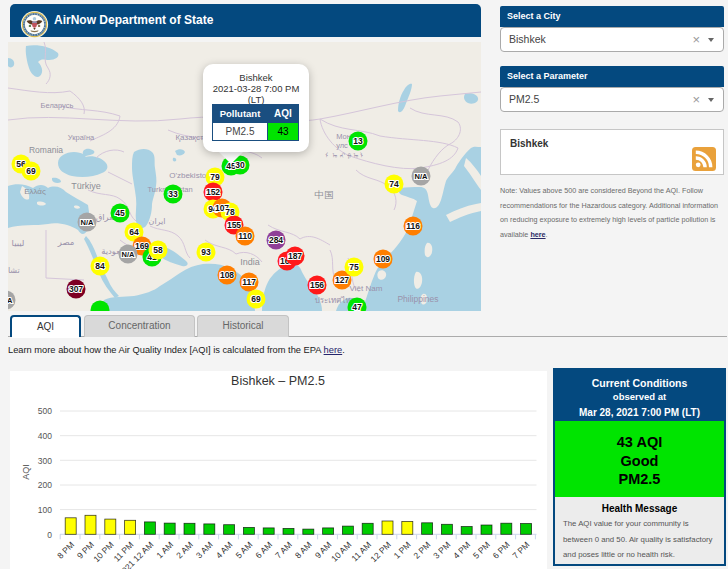 This screenshot has height=569, width=728. Describe the element at coordinates (213, 192) in the screenshot. I see `svg-text: 152` at that location.